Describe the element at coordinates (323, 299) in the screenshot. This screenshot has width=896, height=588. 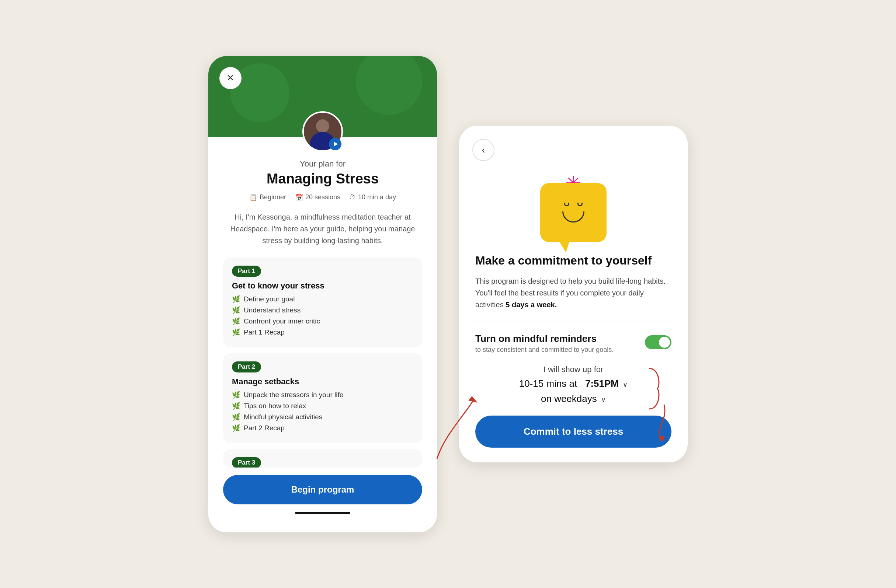
I see `part-1-item-1: 🌿 Define your goal` at that location.